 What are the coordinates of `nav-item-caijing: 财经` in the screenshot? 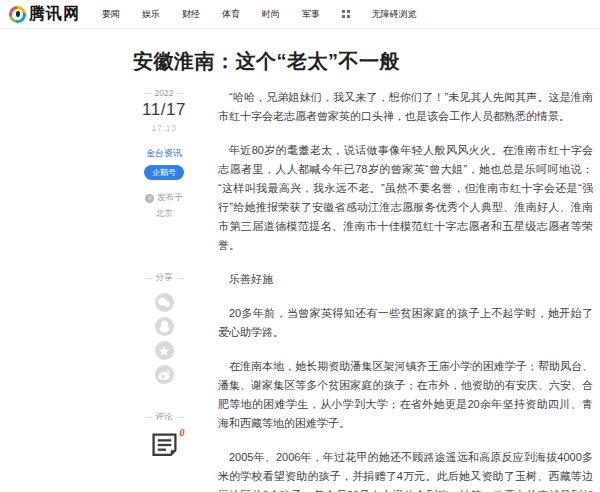 It's located at (191, 14).